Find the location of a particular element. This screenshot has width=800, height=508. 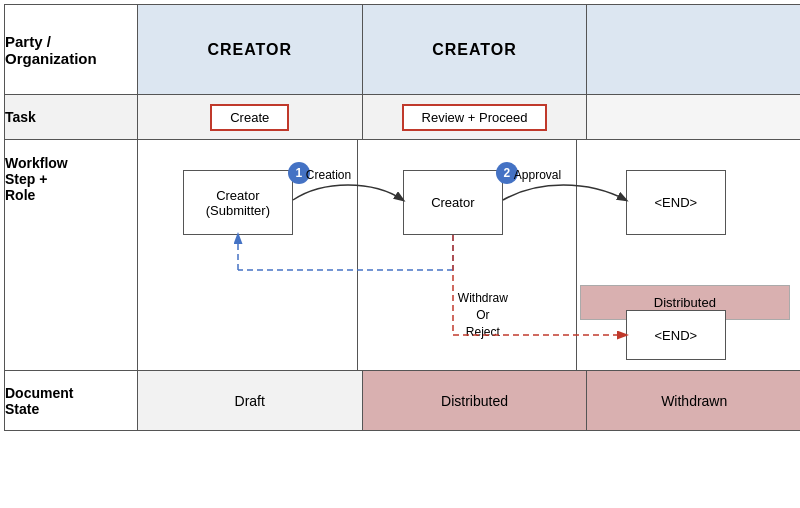

task2-cell: Review + Proceed is located at coordinates (474, 118).